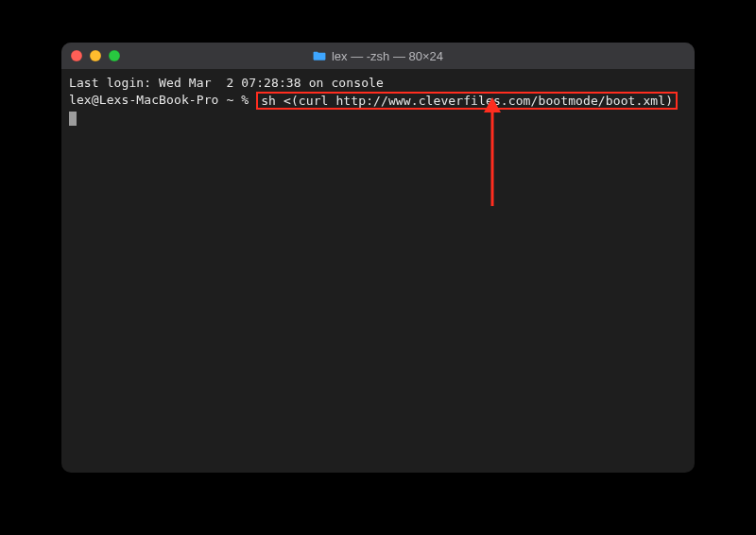  I want to click on zoom-button, so click(114, 56).